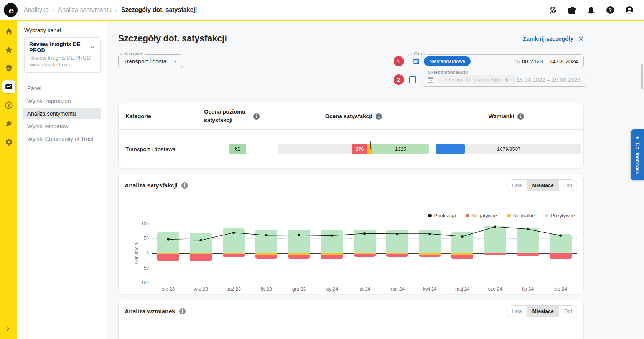 This screenshot has width=644, height=339. I want to click on chart-legend: PunktacjaNegatywneNeutralnePozytywne, so click(351, 216).